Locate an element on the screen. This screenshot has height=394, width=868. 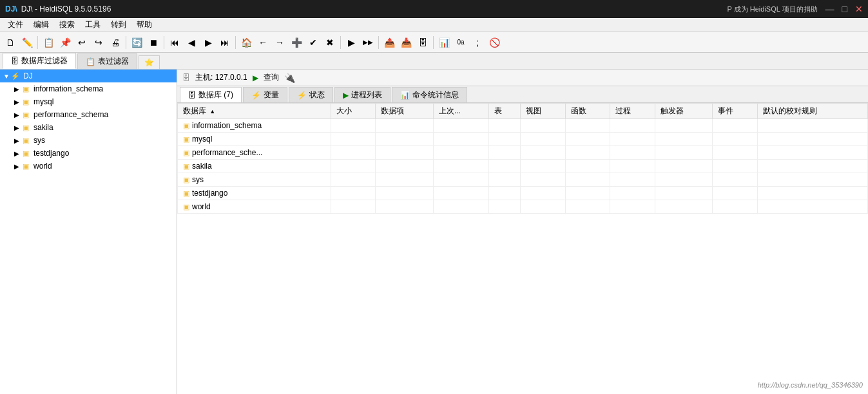
menu-help: 帮助 is located at coordinates (144, 24).